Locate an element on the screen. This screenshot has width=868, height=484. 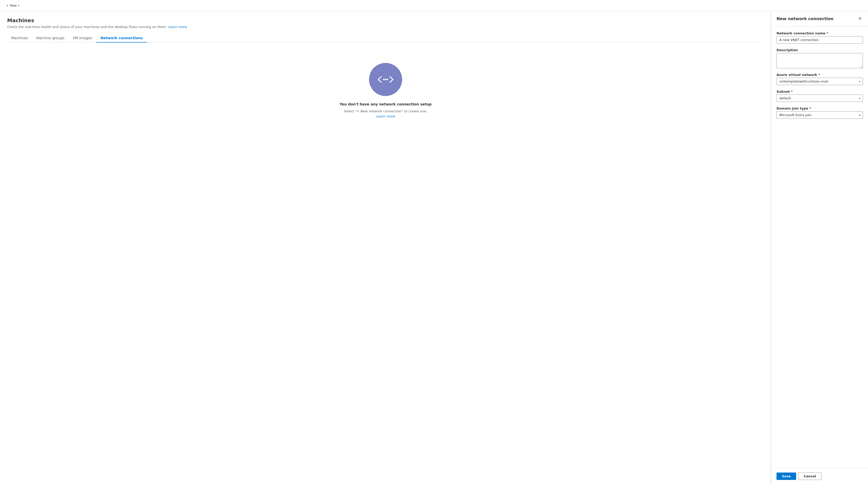
empty-learn-more-link: Learn more is located at coordinates (385, 117).